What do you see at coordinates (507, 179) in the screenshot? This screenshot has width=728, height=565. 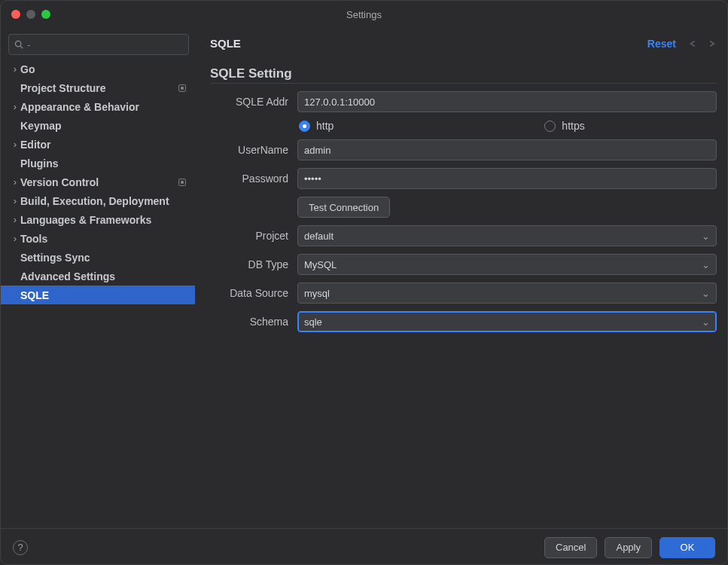 I see `password-input` at bounding box center [507, 179].